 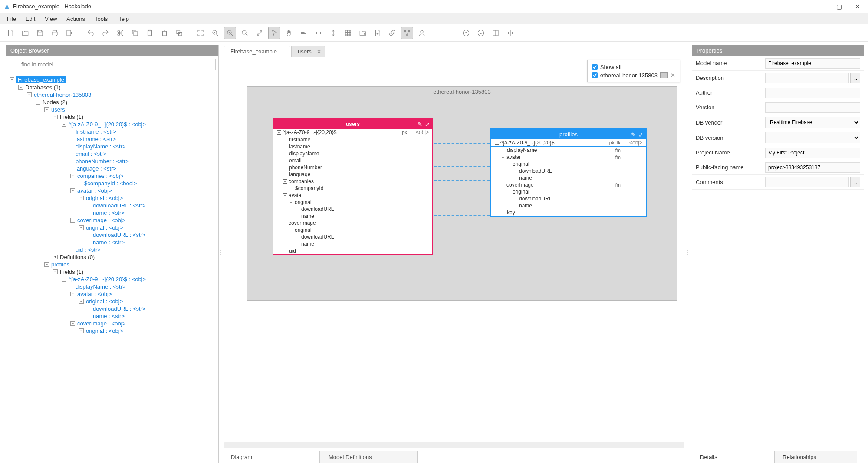 What do you see at coordinates (451, 33) in the screenshot?
I see `list2-icon` at bounding box center [451, 33].